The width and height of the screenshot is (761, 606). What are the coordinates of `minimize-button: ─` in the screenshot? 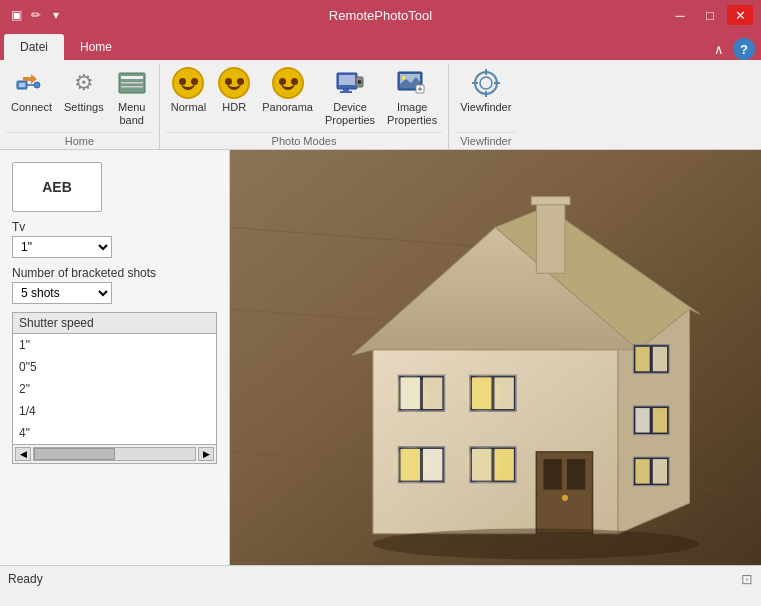 It's located at (680, 15).